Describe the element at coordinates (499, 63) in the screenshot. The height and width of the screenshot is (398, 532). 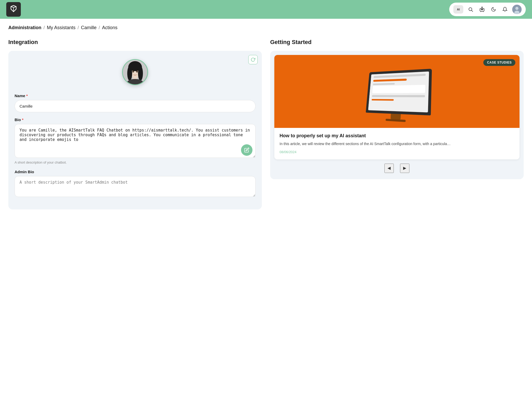
I see `case-studies-badge: CASE STUDIES` at that location.